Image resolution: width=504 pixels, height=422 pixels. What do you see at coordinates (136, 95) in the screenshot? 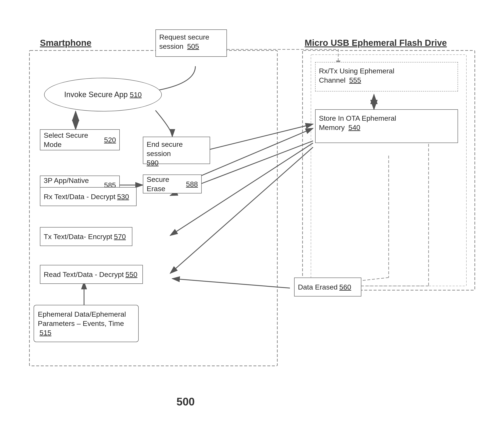
I see `invoke-secure-app-ref: 510` at bounding box center [136, 95].